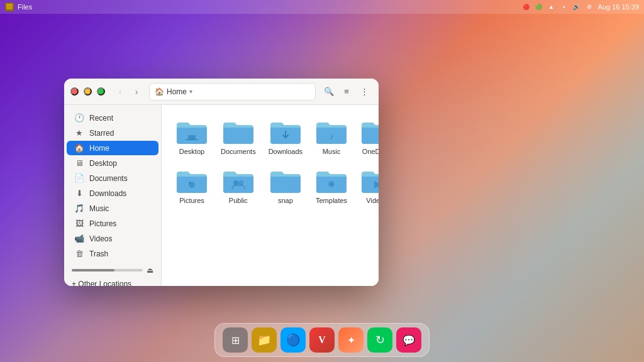 Image resolution: width=644 pixels, height=362 pixels. I want to click on file-item-templates: Templates, so click(331, 186).